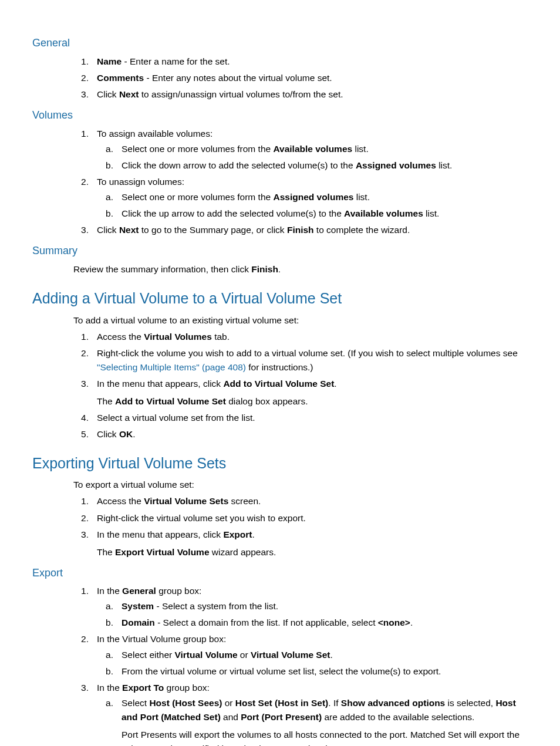 Image resolution: width=560 pixels, height=746 pixels. I want to click on volumes-list: 1. To assign available volumes: a. Selec…, so click(300, 182).